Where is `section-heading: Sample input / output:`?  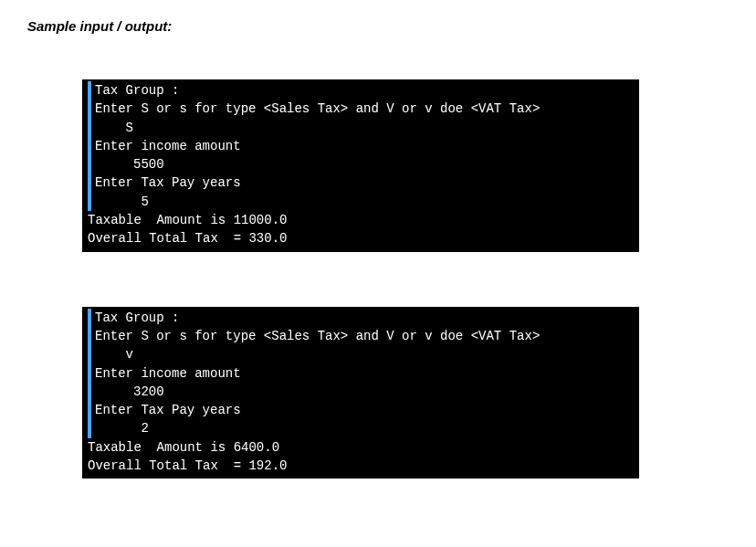 section-heading: Sample input / output: is located at coordinates (378, 26).